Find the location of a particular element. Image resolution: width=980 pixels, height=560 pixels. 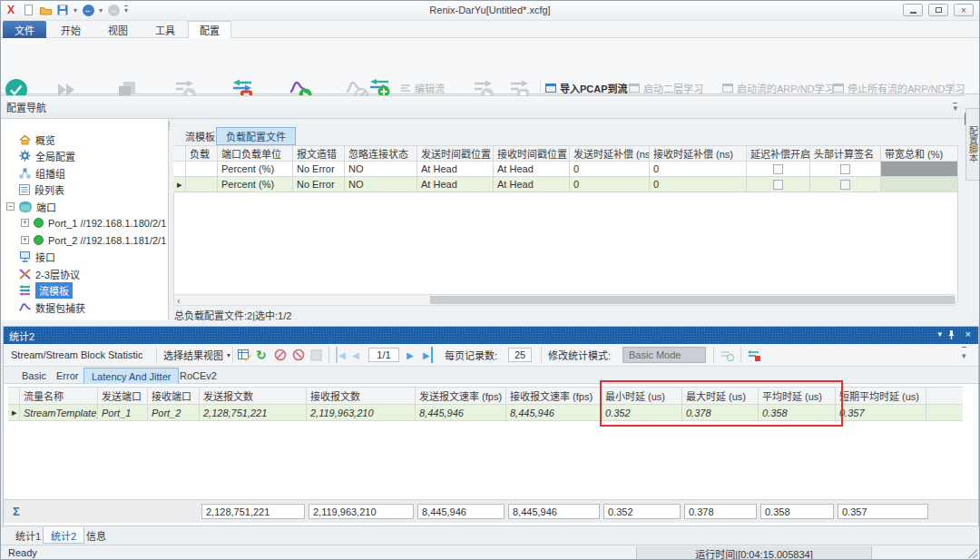

column-header: 发送报文速率 (fps) is located at coordinates (461, 396).